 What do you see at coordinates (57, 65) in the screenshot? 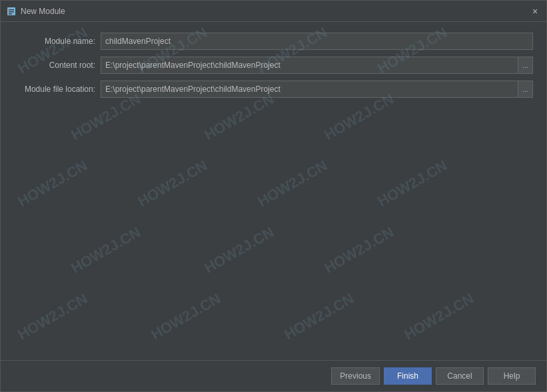
I see `content-root-label: Content root:` at bounding box center [57, 65].